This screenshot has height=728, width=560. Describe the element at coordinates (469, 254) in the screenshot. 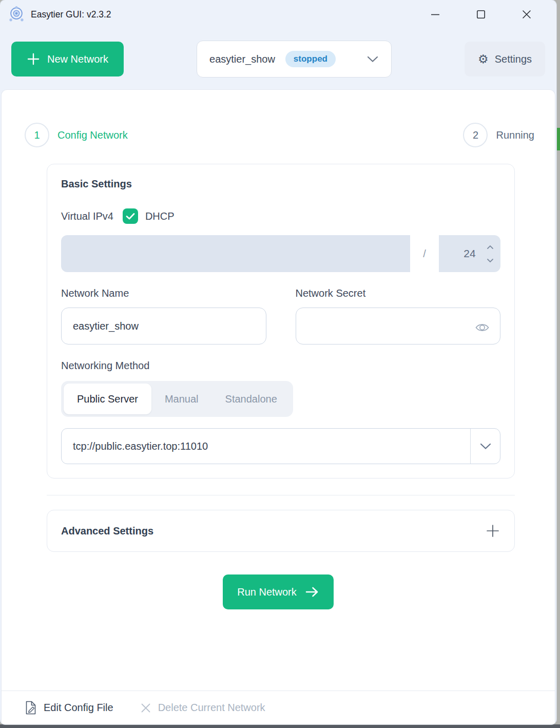

I see `prefix-length-value: 24` at that location.